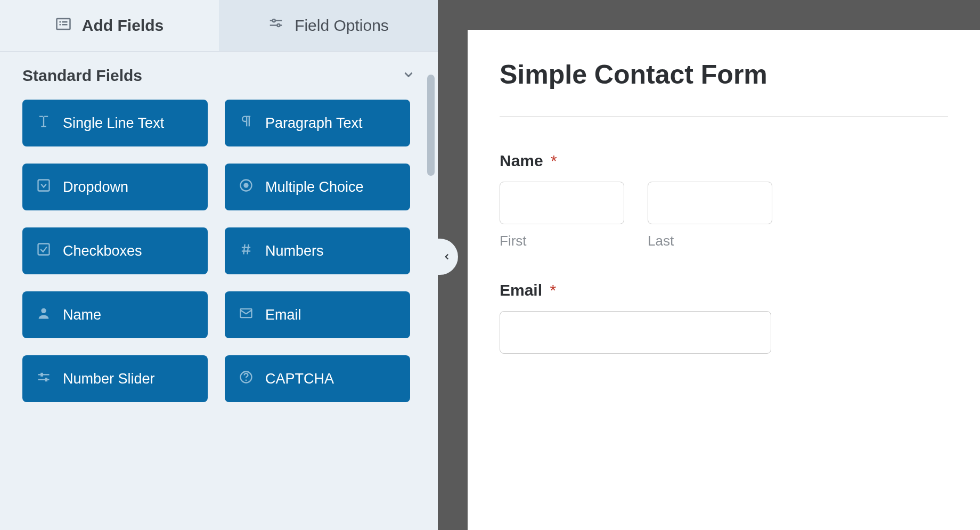 The image size is (980, 530). What do you see at coordinates (96, 187) in the screenshot?
I see `field-label: Dropdown` at bounding box center [96, 187].